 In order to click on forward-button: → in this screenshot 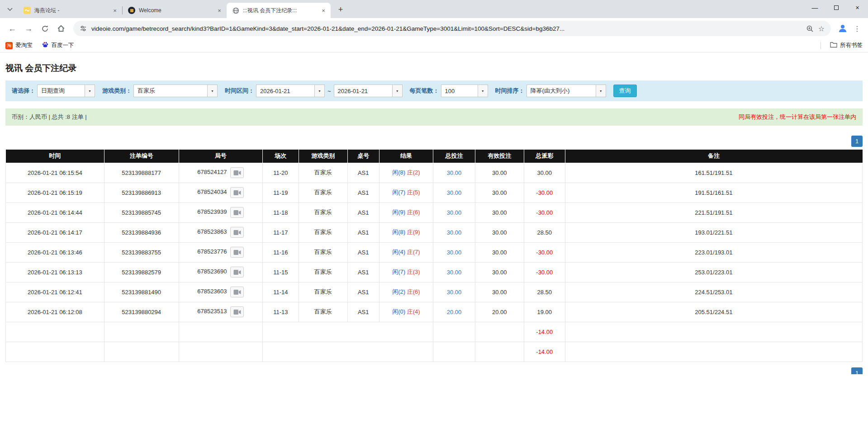, I will do `click(28, 28)`.